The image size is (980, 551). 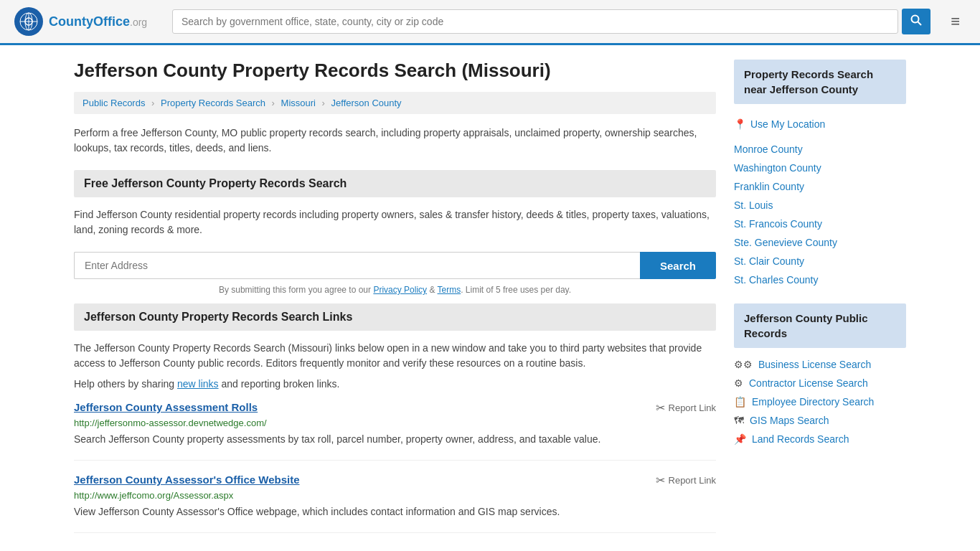 I want to click on nearby-county-5: Ste. Genevieve County, so click(x=820, y=242).